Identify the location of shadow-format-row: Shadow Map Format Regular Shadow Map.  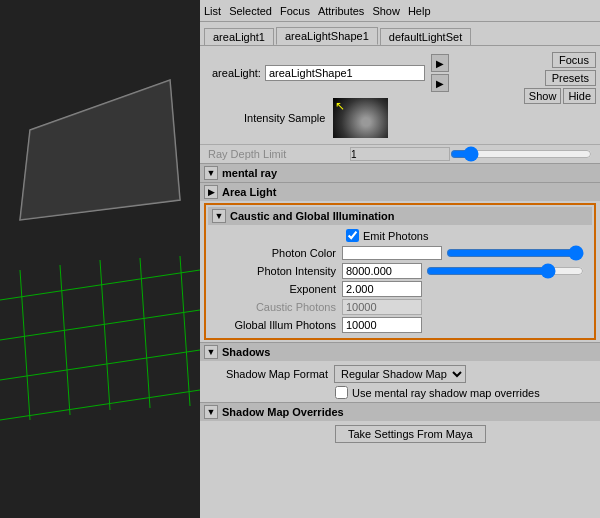
(400, 374).